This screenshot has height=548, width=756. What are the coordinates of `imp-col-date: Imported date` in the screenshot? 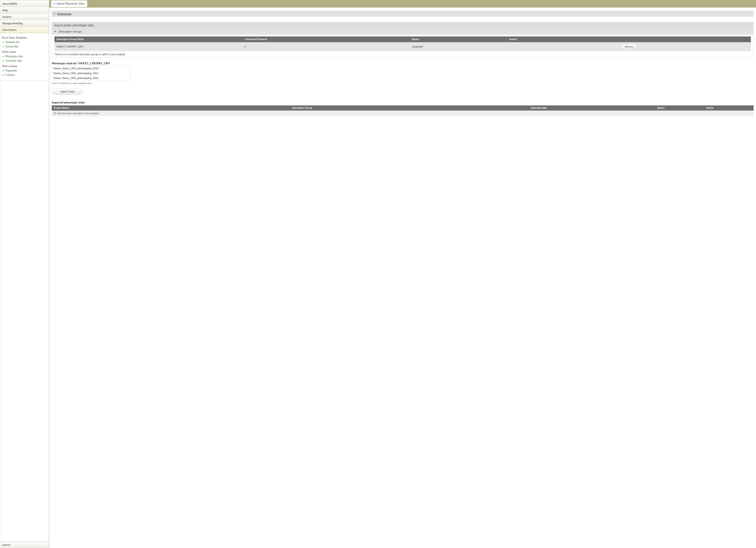 It's located at (592, 108).